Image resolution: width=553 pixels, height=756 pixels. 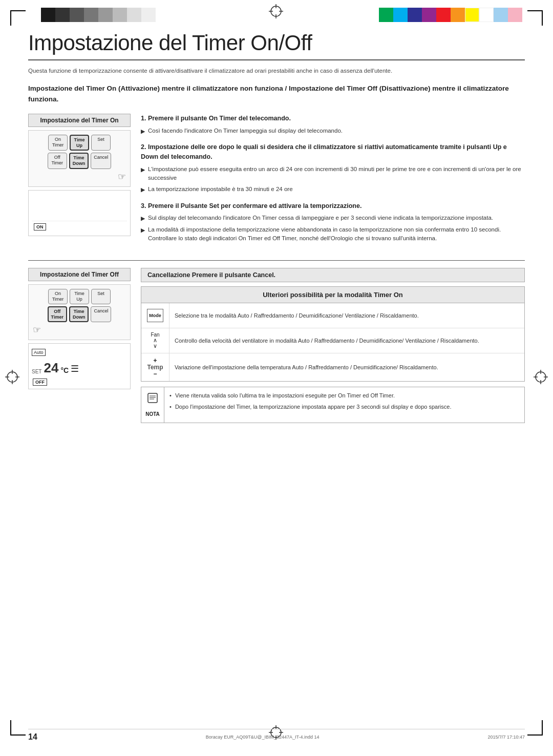 What do you see at coordinates (18, 18) in the screenshot?
I see `reg-mark-top-left` at bounding box center [18, 18].